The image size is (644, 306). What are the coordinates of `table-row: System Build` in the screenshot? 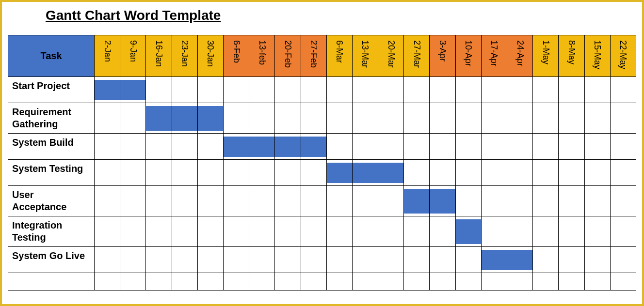 It's located at (322, 147).